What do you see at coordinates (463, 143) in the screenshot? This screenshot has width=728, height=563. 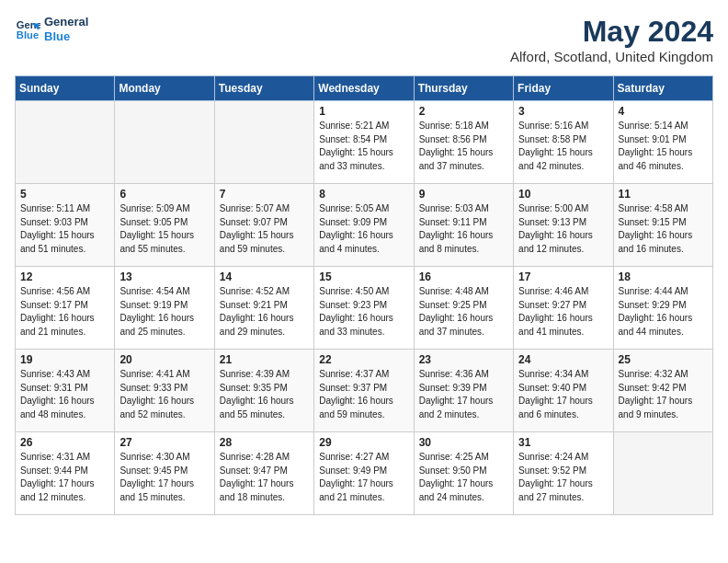 I see `calendar-cell: 2Sunrise: 5:18 AM Sunset: 8:56 PM Daylig…` at bounding box center [463, 143].